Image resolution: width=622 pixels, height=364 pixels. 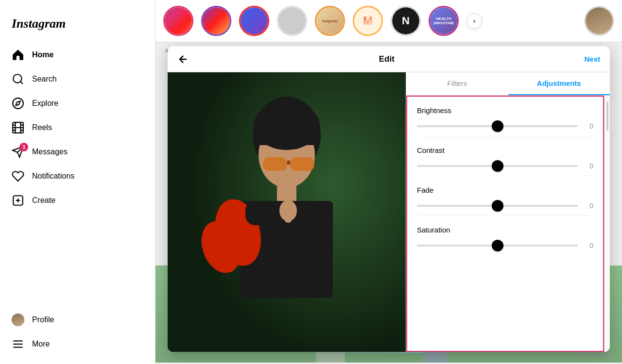 I want to click on sidebar-label-search: Search, so click(x=45, y=79).